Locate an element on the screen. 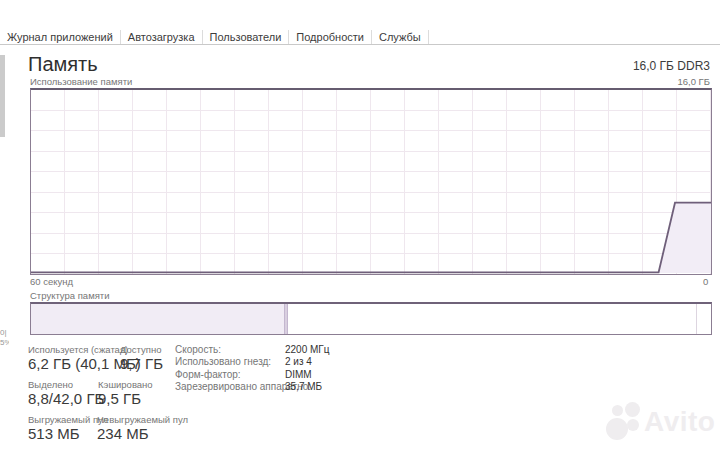 This screenshot has width=720, height=449. page-title: Память is located at coordinates (63, 64).